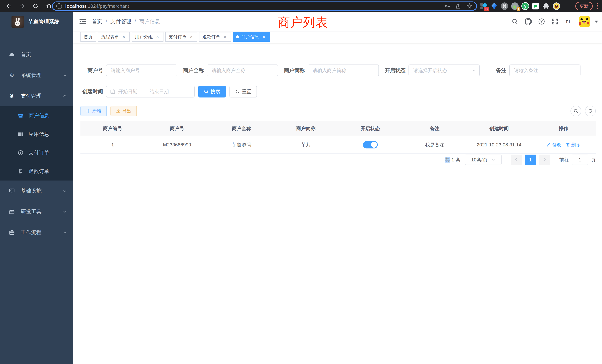 This screenshot has width=602, height=364. What do you see at coordinates (12, 191) in the screenshot?
I see `monitor-icon` at bounding box center [12, 191].